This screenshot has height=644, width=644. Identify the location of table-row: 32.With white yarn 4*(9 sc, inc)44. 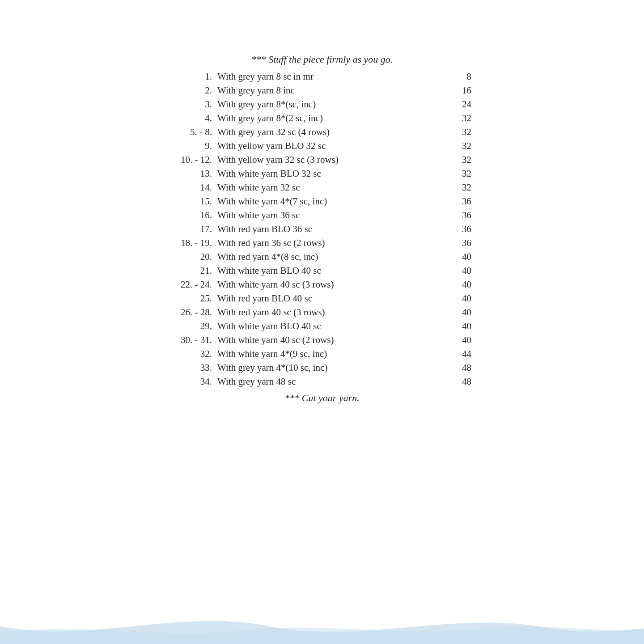
(322, 354).